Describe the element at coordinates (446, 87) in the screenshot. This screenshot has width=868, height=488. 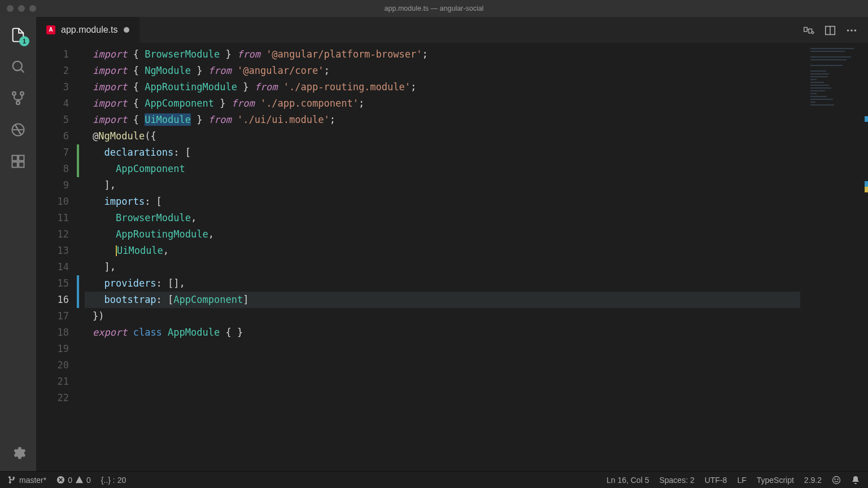
I see `code-line: import { AppRoutingModule } from './app-…` at that location.